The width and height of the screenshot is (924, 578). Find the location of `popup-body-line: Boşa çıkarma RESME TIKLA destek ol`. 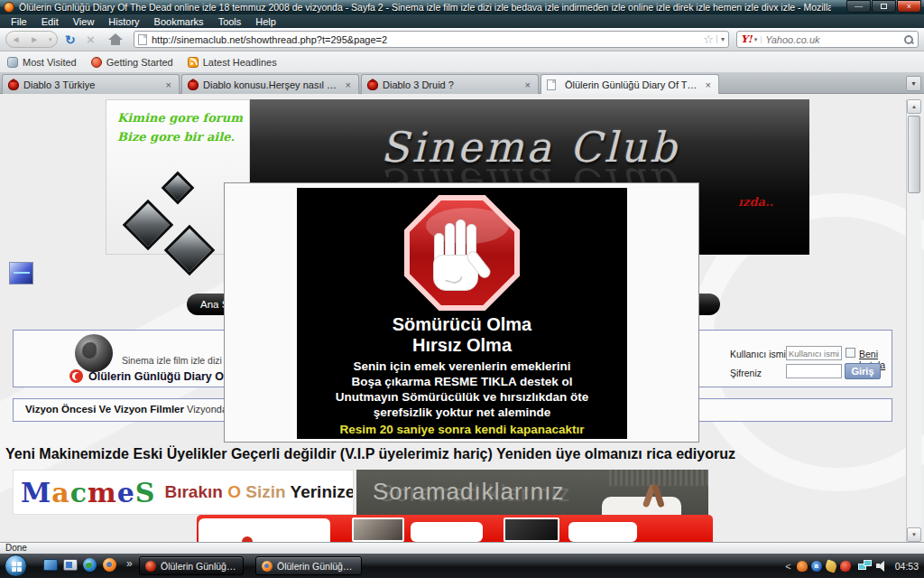

popup-body-line: Boşa çıkarma RESME TIKLA destek ol is located at coordinates (462, 381).